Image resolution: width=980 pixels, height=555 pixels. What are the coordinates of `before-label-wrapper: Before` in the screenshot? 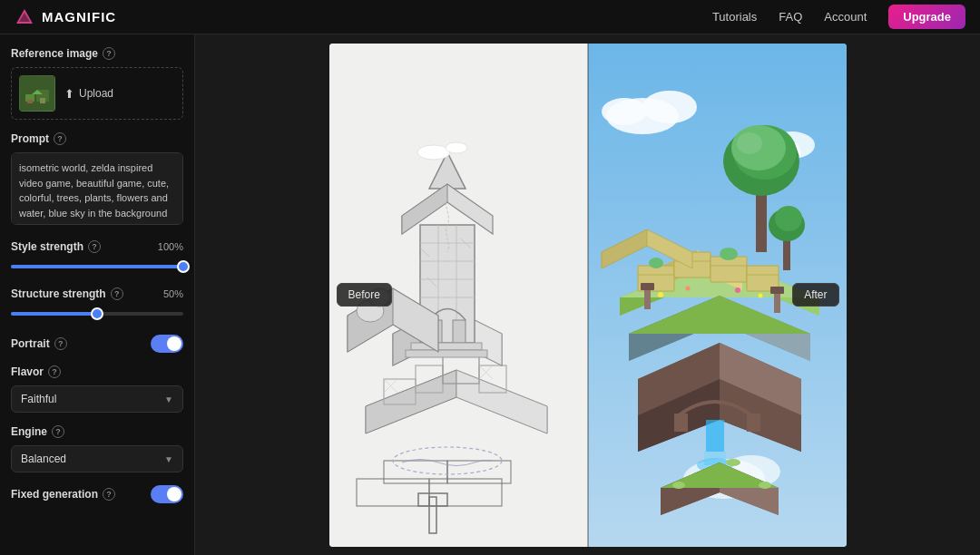 It's located at (365, 295).